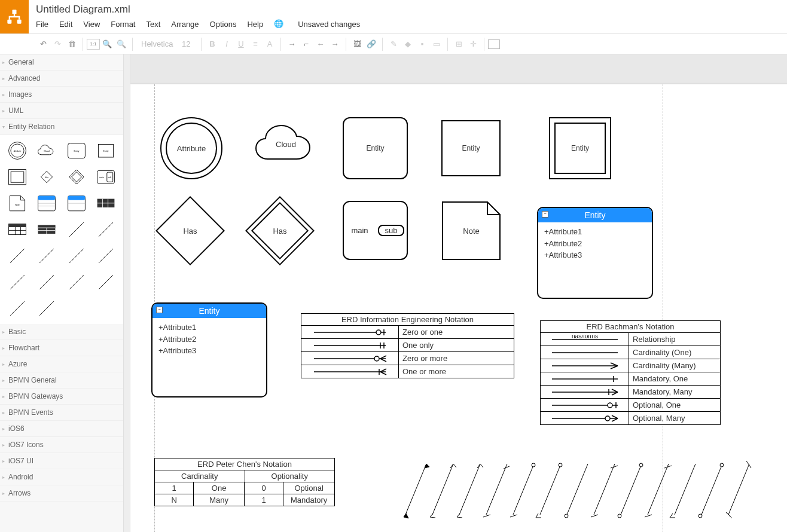 This screenshot has width=787, height=532. What do you see at coordinates (376, 231) in the screenshot?
I see `shape-main-sub: main sub` at bounding box center [376, 231].